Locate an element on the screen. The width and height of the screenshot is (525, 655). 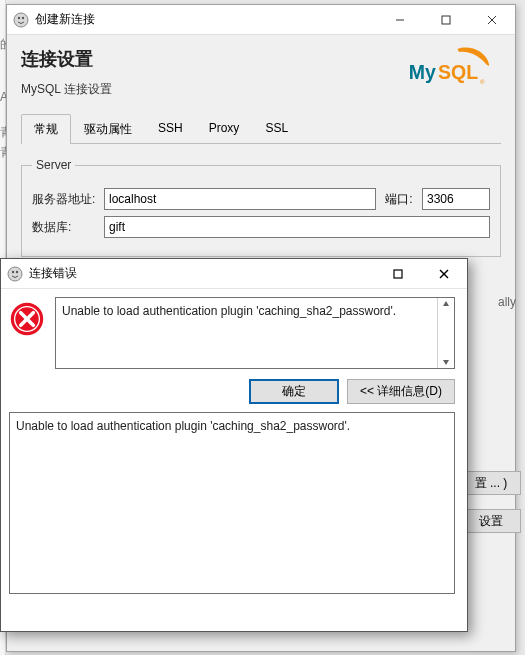
error-title: 连接错误 is located at coordinates (202, 274).